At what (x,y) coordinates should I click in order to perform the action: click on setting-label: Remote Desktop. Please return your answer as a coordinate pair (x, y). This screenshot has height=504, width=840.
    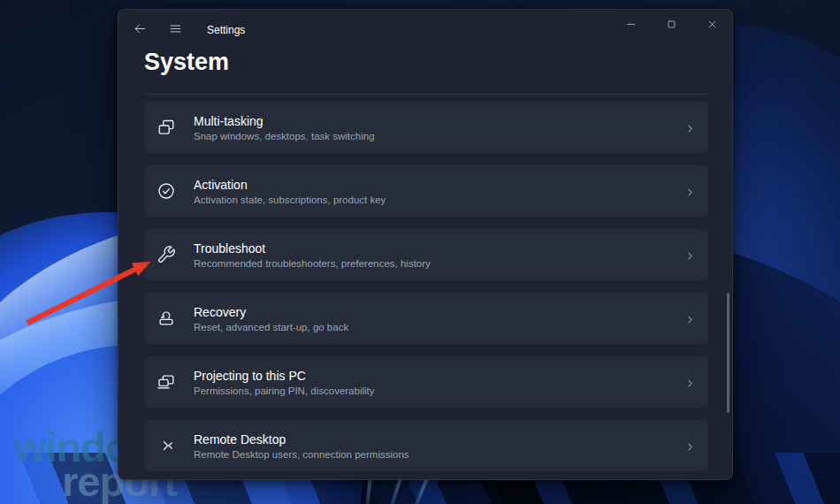
    Looking at the image, I should click on (302, 439).